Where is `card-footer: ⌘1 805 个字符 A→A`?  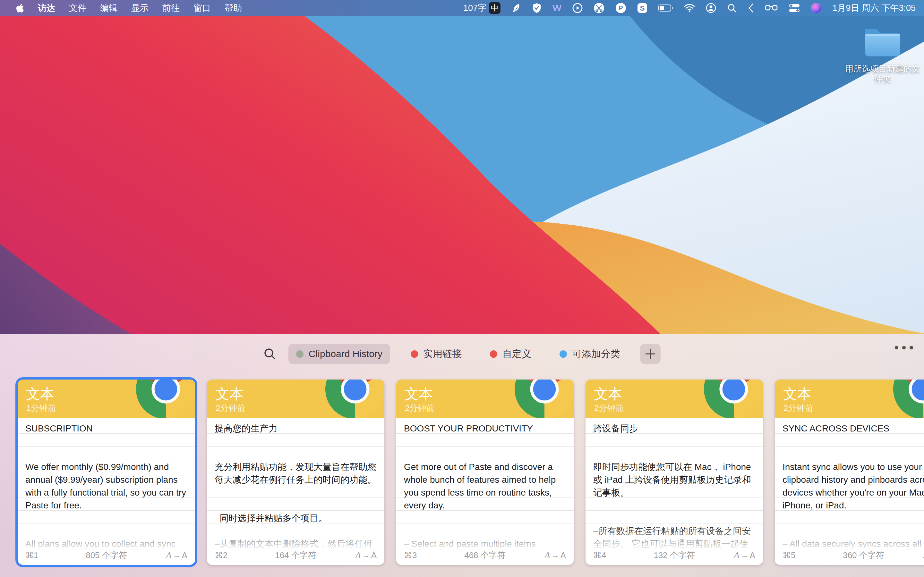
card-footer: ⌘1 805 个字符 A→A is located at coordinates (106, 555).